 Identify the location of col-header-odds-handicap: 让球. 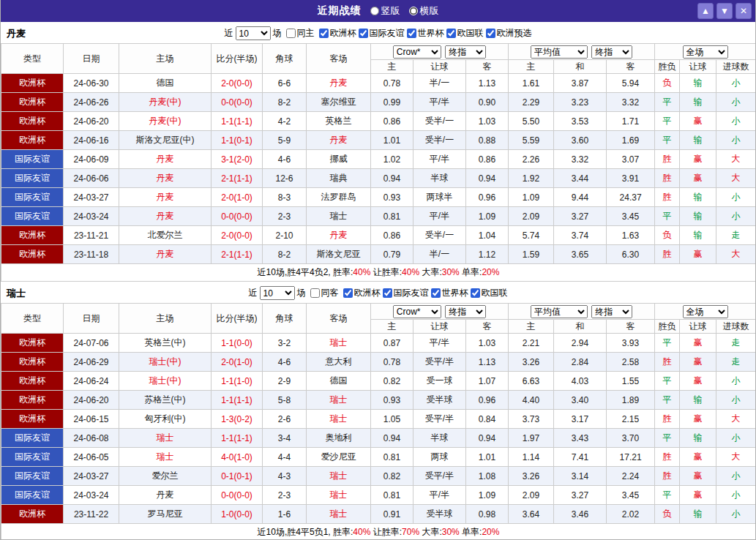
(440, 326).